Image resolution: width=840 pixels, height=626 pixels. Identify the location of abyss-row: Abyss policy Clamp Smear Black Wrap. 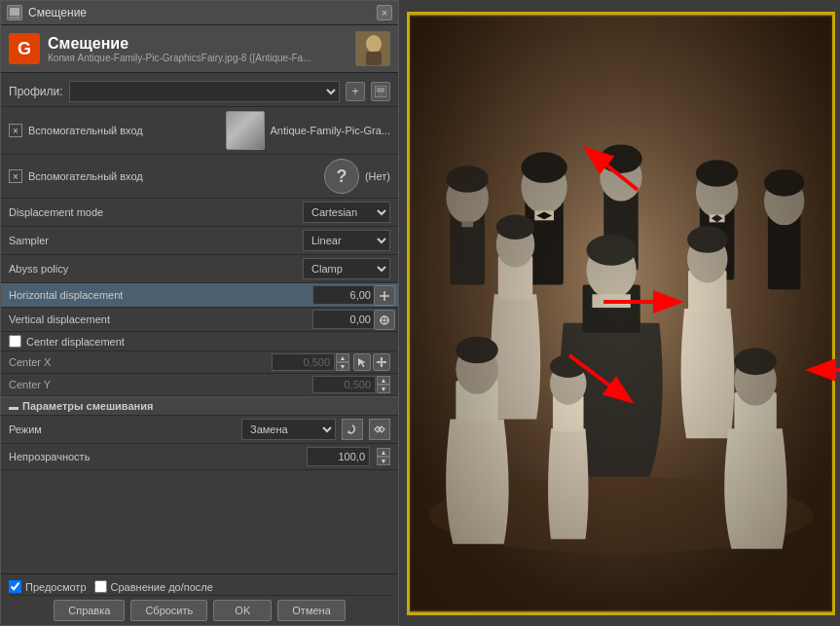
(200, 269).